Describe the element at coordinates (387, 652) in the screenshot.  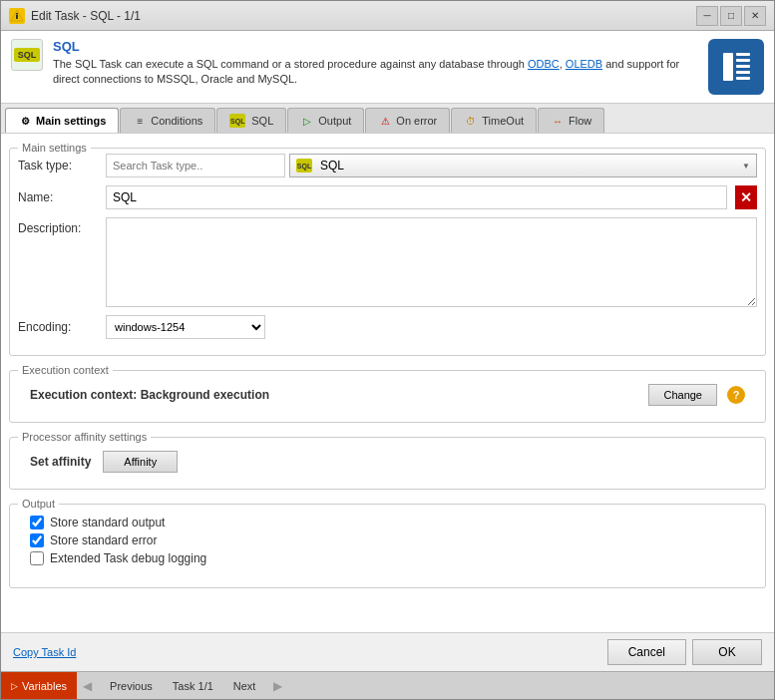
I see `footer-bar: Copy Task Id Cancel OK` at that location.